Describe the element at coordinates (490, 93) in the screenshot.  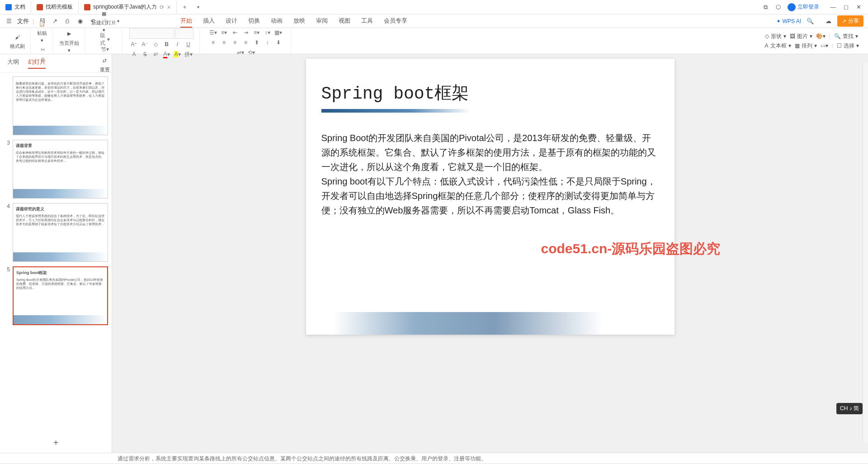
I see `slide-title: Spring boot框架` at that location.